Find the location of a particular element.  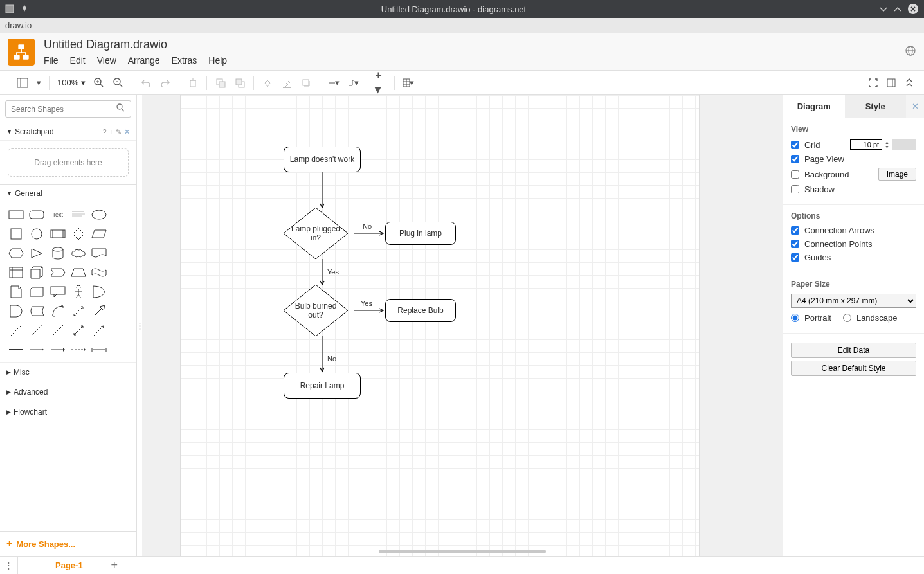

clear-default-style-button: Clear Default Style is located at coordinates (854, 368).